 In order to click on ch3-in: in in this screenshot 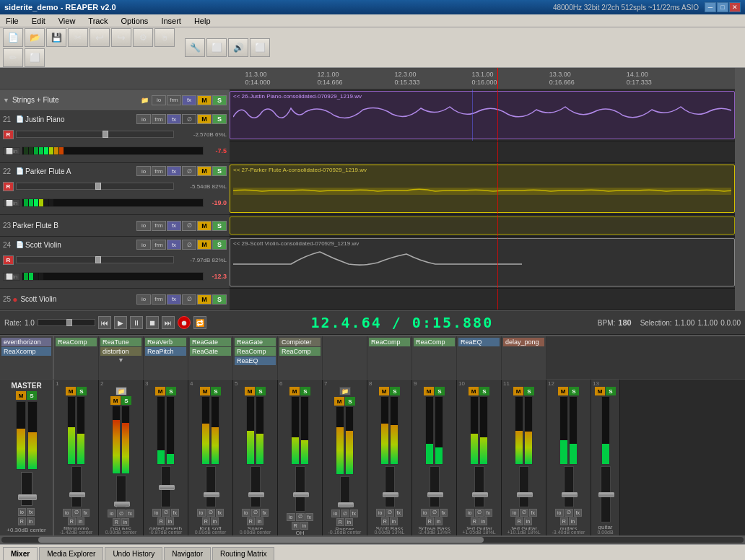, I will do `click(170, 521)`.